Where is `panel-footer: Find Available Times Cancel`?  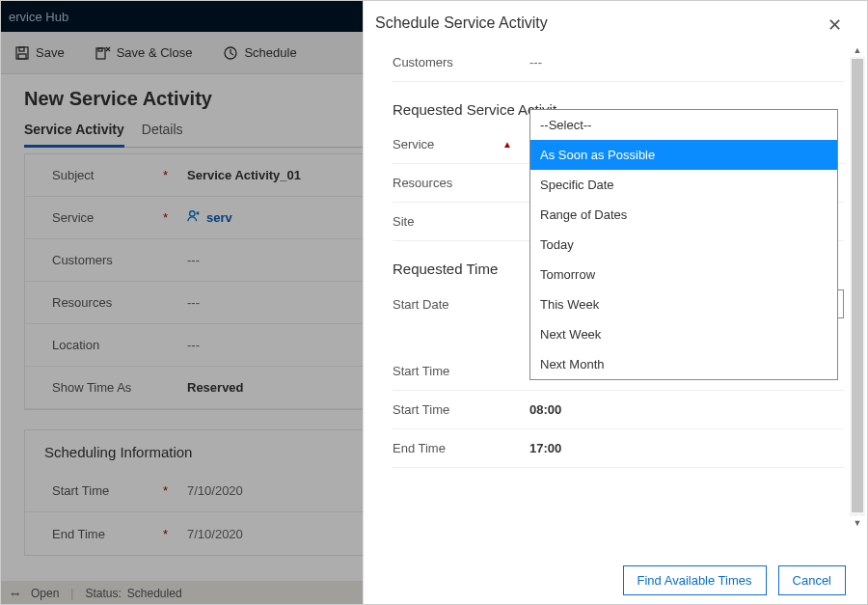
panel-footer: Find Available Times Cancel is located at coordinates (615, 579).